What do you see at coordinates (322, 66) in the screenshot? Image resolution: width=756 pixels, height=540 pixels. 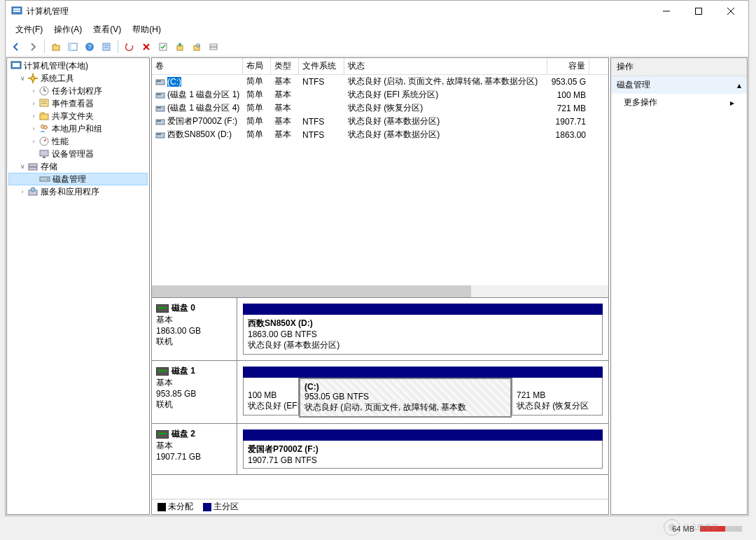 I see `col-filesystem: 文件系统` at bounding box center [322, 66].